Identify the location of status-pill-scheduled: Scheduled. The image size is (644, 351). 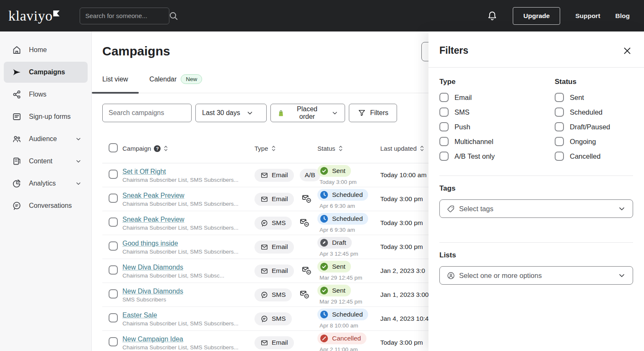
(343, 219).